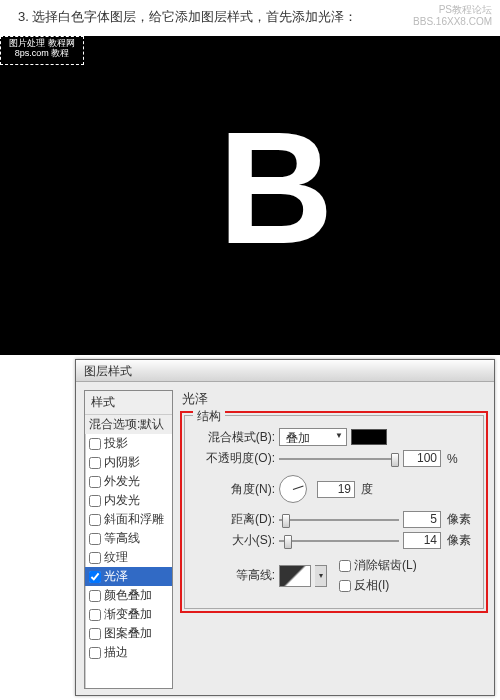 Image resolution: width=500 pixels, height=700 pixels. Describe the element at coordinates (134, 520) in the screenshot. I see `style-item-label: 斜面和浮雕` at that location.